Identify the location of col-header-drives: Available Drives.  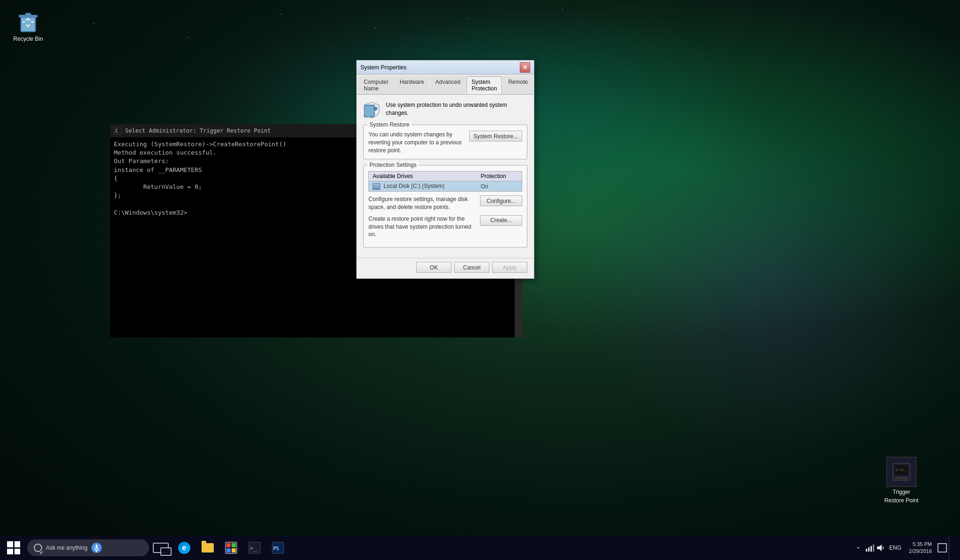
(423, 176).